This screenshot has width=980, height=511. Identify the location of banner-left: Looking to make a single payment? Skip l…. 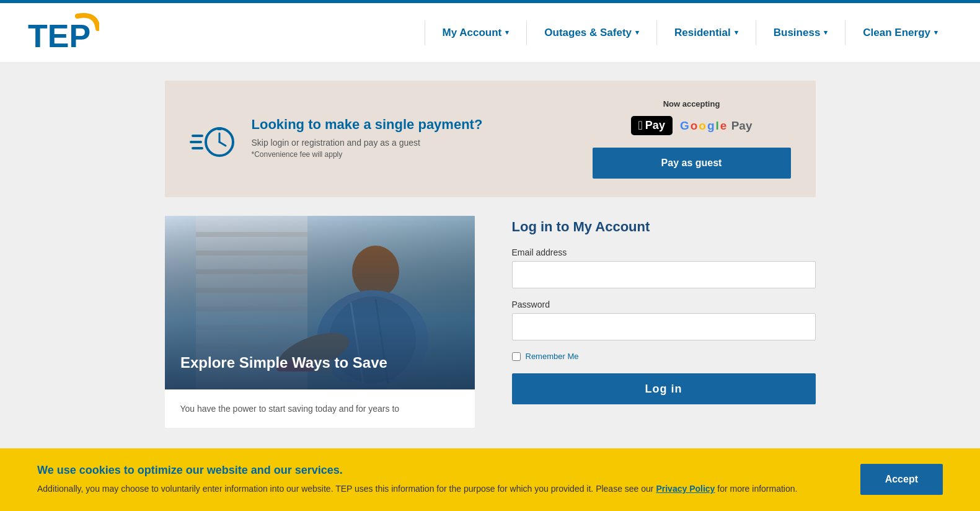
(336, 139).